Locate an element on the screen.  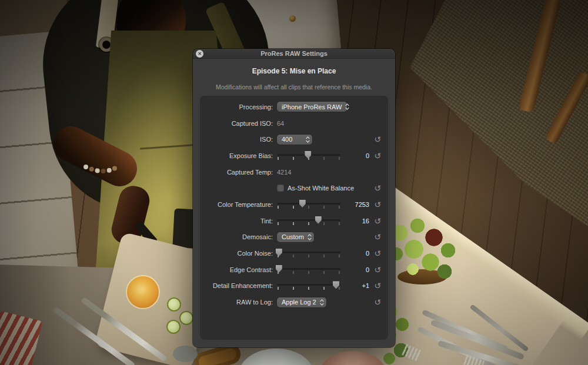
row-processing: Processing:iPhone ProRes RAW is located at coordinates (294, 107).